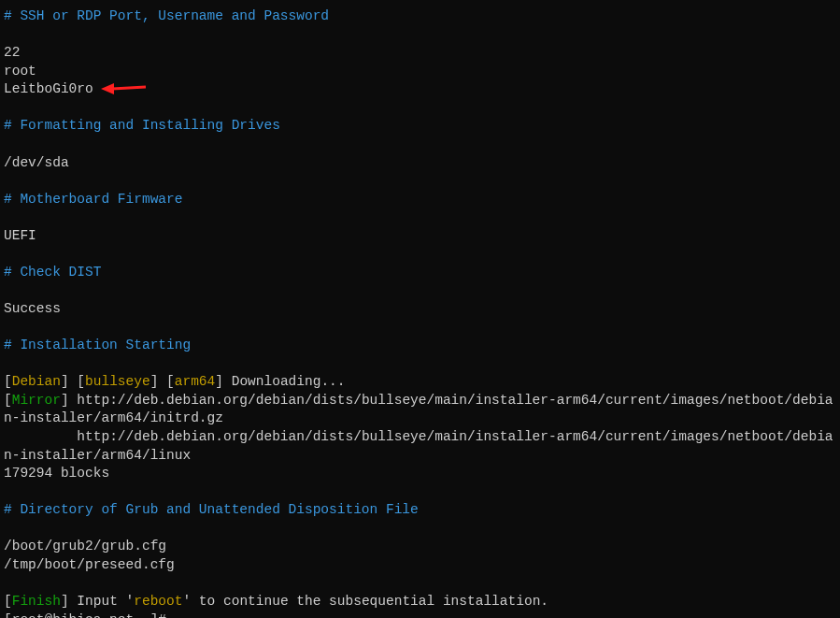 The image size is (840, 618). Describe the element at coordinates (289, 381) in the screenshot. I see `downloading-text: Downloading...` at that location.